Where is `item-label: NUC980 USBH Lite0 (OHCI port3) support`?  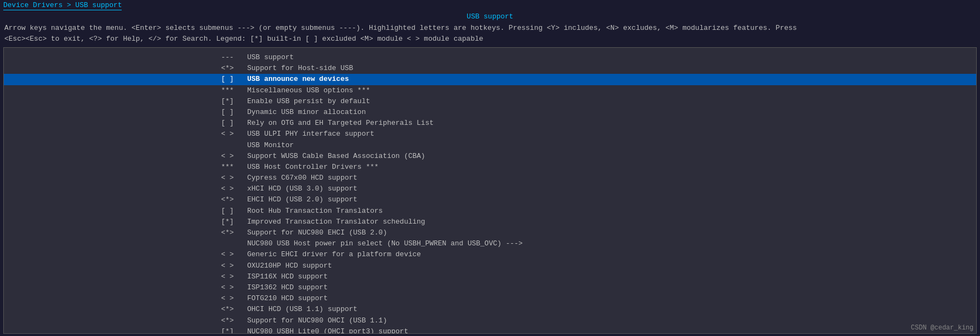 item-label: NUC980 USBH Lite0 (OHCI port3) support is located at coordinates (328, 330).